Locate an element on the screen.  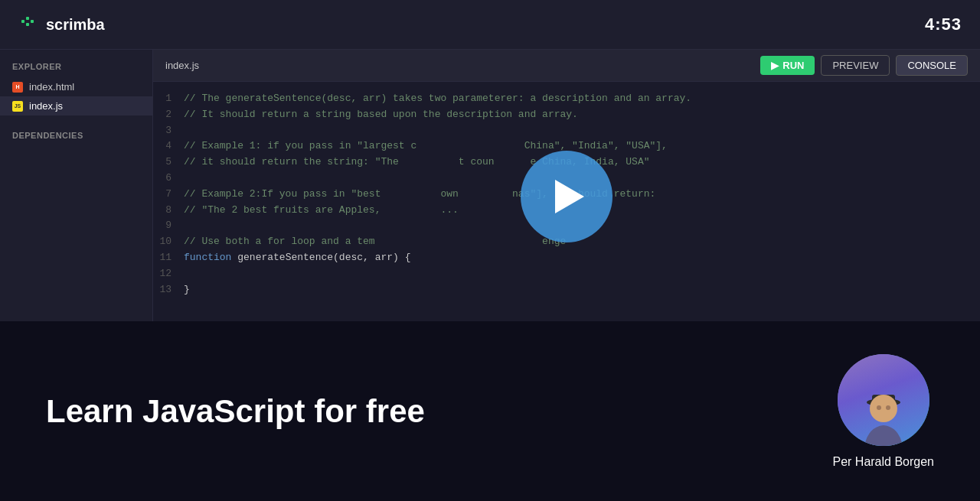
code-line-3: 3 is located at coordinates (567, 132).